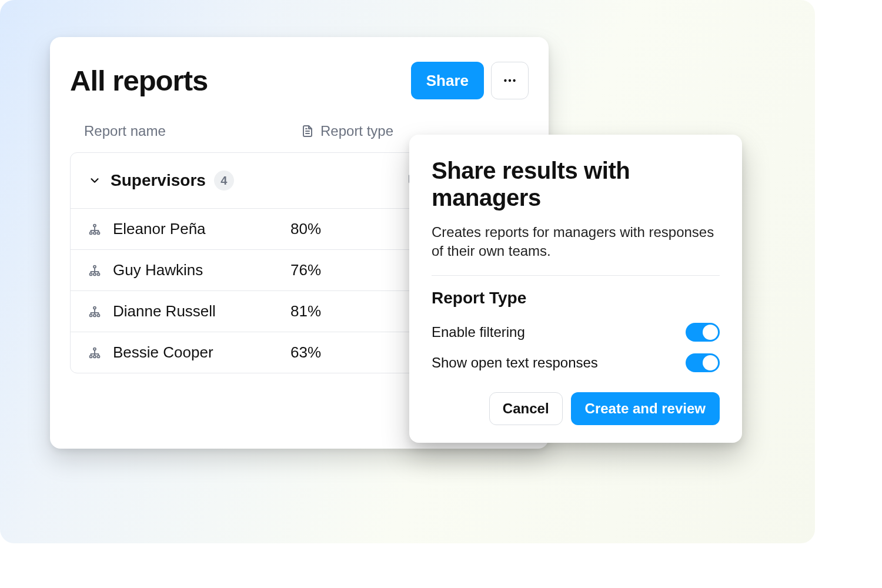  Describe the element at coordinates (510, 81) in the screenshot. I see `more-actions-button` at that location.